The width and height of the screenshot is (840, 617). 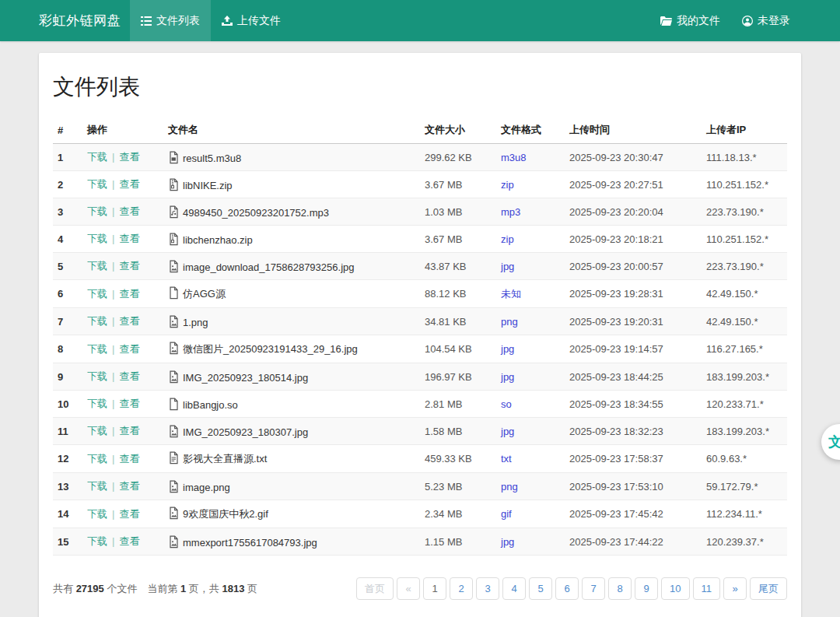 What do you see at coordinates (488, 588) in the screenshot?
I see `page-number-button: 3` at bounding box center [488, 588].